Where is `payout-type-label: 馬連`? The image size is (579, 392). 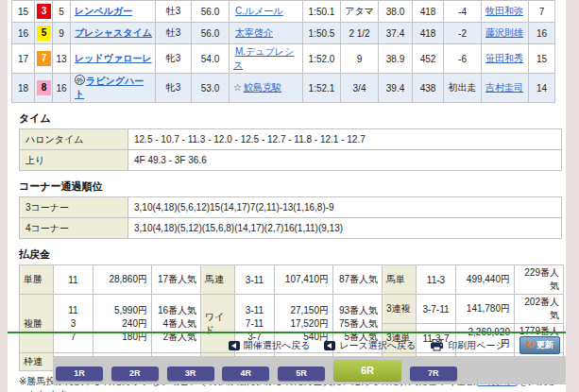 payout-type-label: 馬連 is located at coordinates (218, 280).